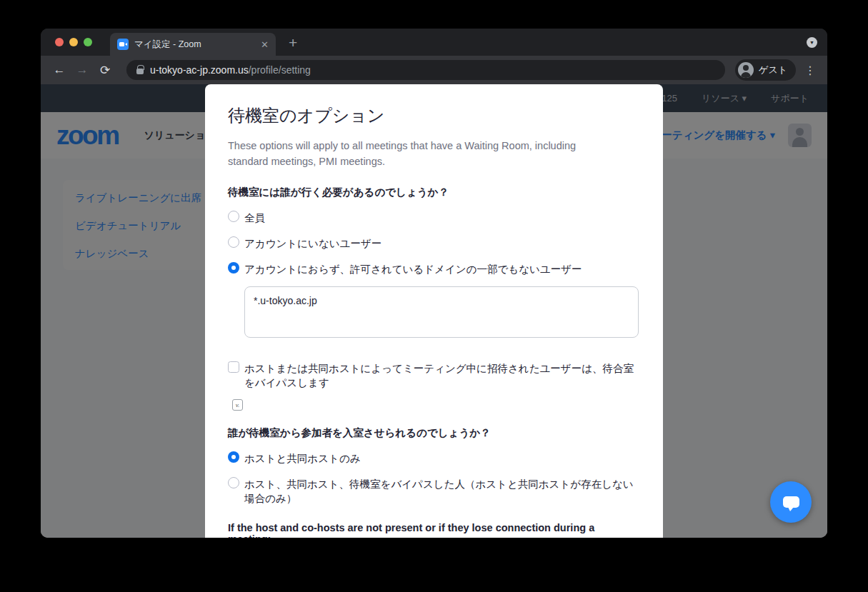 This screenshot has width=868, height=592. I want to click on url-domain: u-tokyo-ac-jp.zoom.us, so click(199, 70).